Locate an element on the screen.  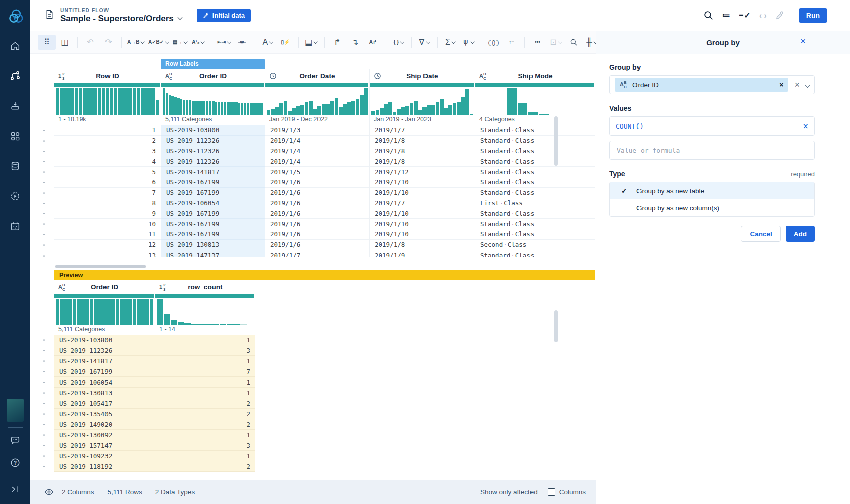
column-row-count: 123row_count1 - 141317112221312 is located at coordinates (205, 376).